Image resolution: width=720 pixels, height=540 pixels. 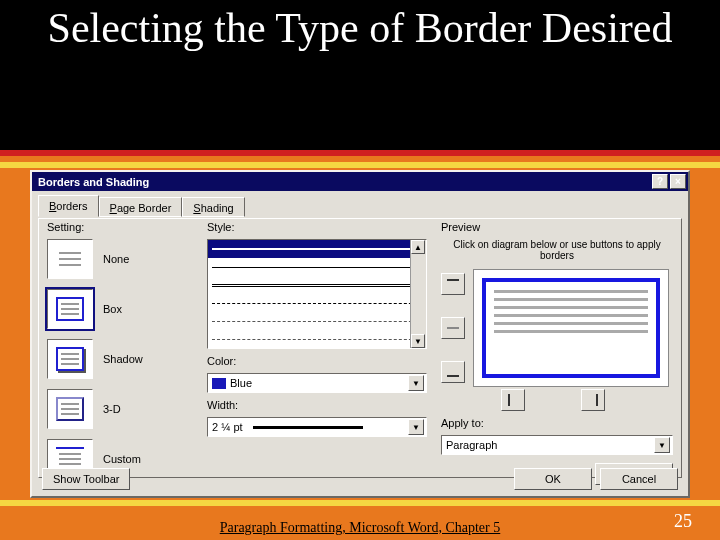 I want to click on border-top-button, so click(x=453, y=284).